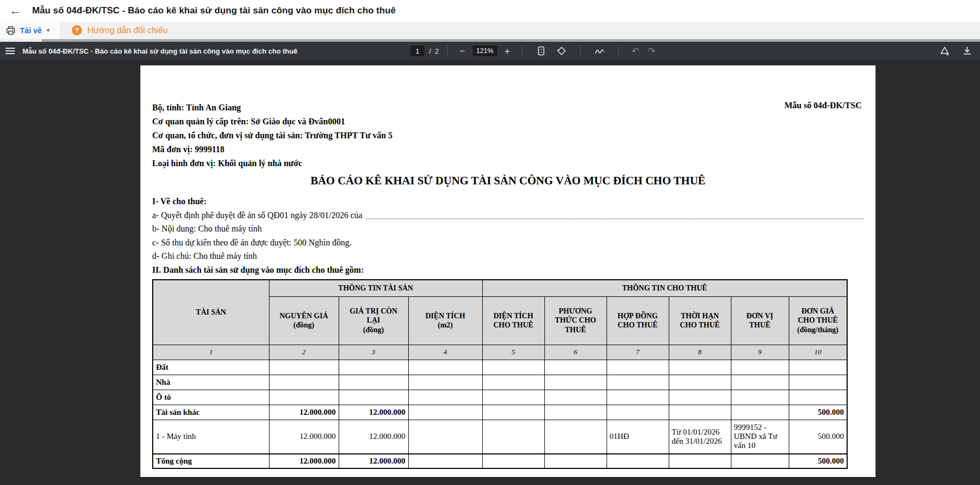 This screenshot has width=980, height=485. Describe the element at coordinates (257, 215) in the screenshot. I see `item-a: a- Quyết định phê duyệt đề án số QĐ01 ng…` at that location.